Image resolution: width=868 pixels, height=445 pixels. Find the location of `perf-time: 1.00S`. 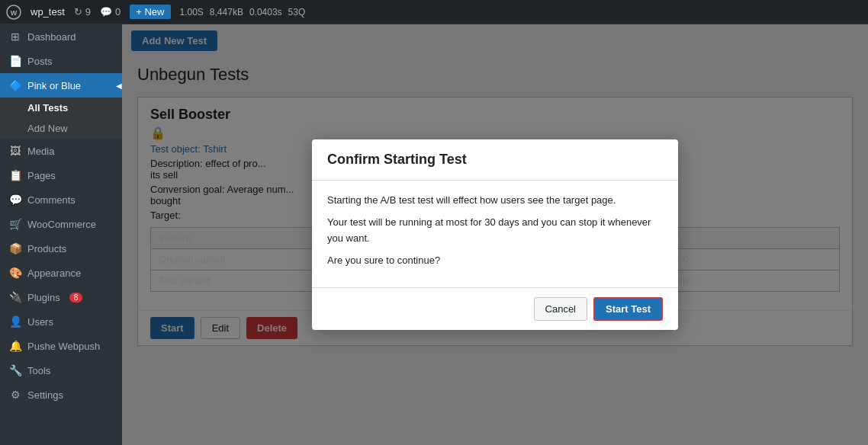

perf-time: 1.00S is located at coordinates (192, 12).